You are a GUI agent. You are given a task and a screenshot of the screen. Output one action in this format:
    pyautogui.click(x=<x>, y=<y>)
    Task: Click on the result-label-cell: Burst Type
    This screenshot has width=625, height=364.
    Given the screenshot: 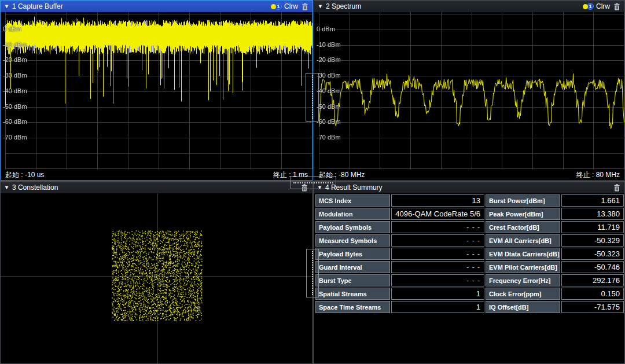 What is the action you would take?
    pyautogui.click(x=353, y=280)
    